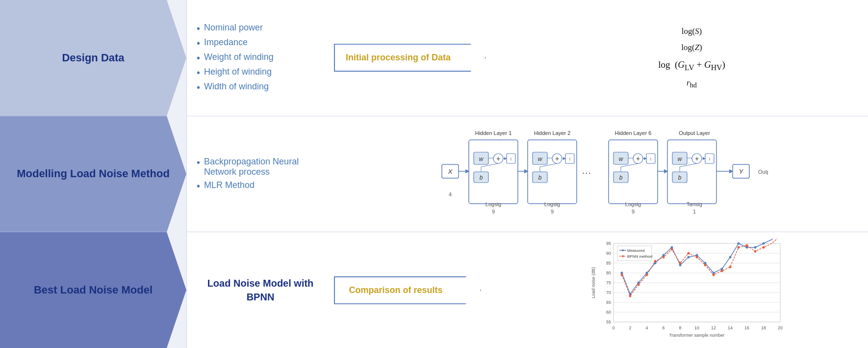 The image size is (868, 348). I want to click on svg-text: 95, so click(608, 243).